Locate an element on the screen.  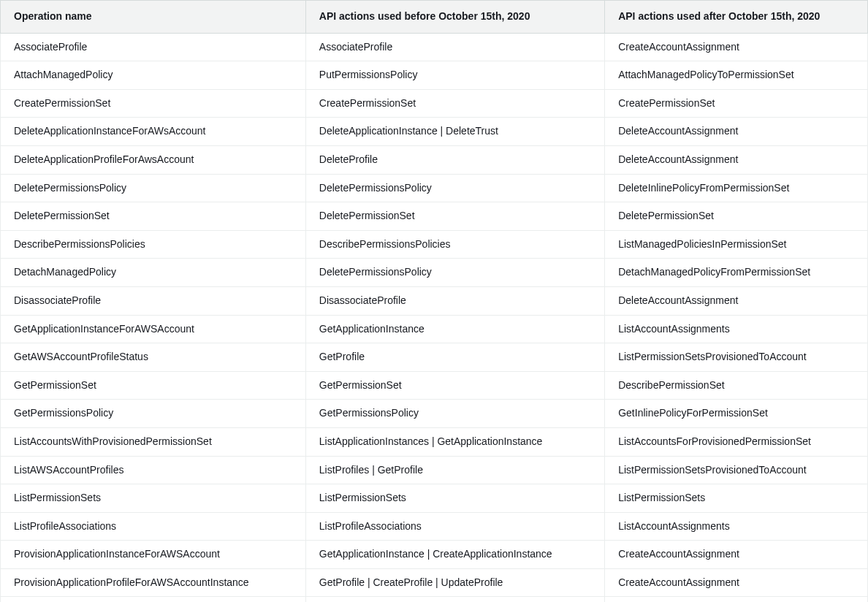
cell-after: DescribePermissionSet is located at coordinates (736, 386).